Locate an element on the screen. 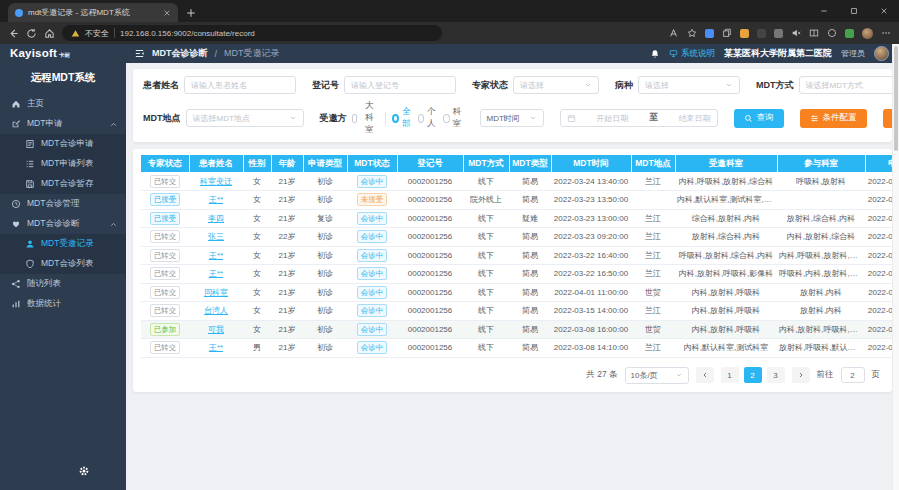 This screenshot has height=490, width=899. table-cell: 女 is located at coordinates (257, 238).